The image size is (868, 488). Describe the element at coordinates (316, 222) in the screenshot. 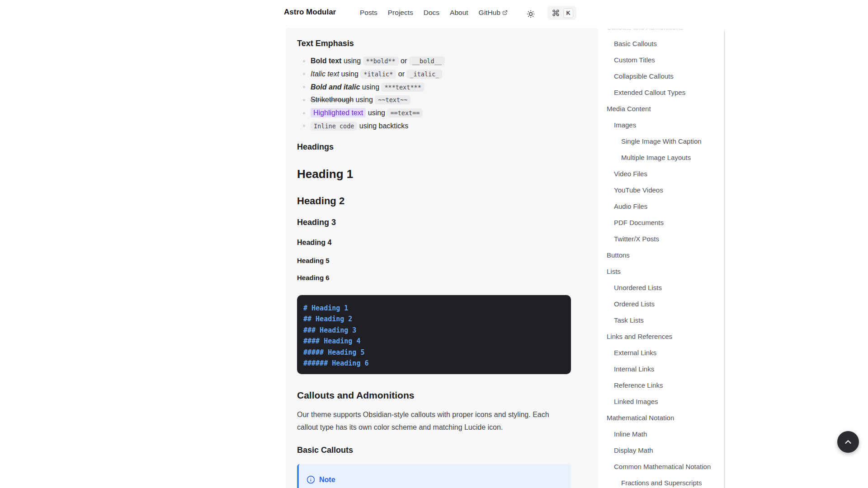

I see `demo-heading-3: Heading 3` at that location.